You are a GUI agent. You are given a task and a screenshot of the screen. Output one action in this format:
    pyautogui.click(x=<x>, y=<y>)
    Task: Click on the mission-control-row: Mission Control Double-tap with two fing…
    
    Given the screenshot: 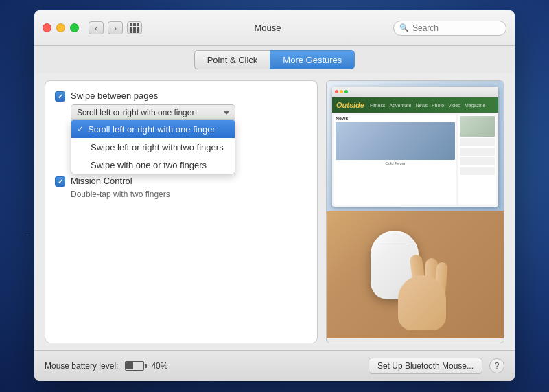 What is the action you would take?
    pyautogui.click(x=181, y=187)
    